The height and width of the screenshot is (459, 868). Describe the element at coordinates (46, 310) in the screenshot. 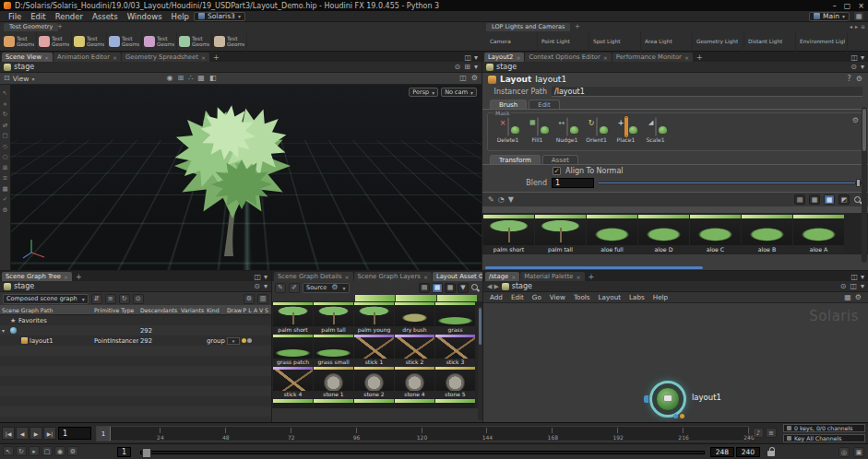

I see `column-header: Scene Graph Path` at that location.